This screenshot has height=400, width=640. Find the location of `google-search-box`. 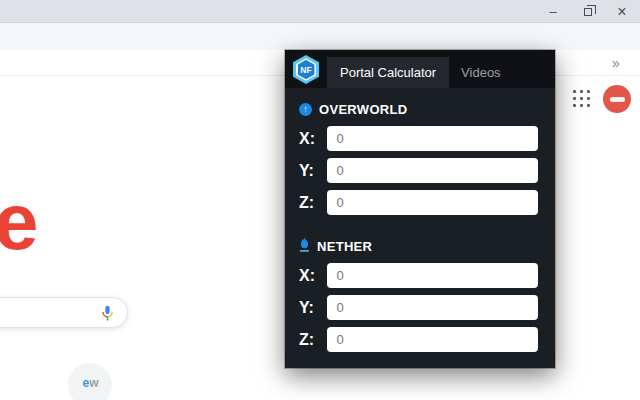

google-search-box is located at coordinates (64, 312).